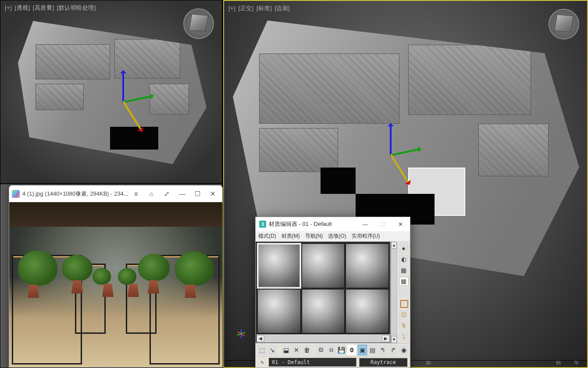 The width and height of the screenshot is (588, 368). Describe the element at coordinates (291, 236) in the screenshot. I see `menu-material: 材质(M)` at that location.